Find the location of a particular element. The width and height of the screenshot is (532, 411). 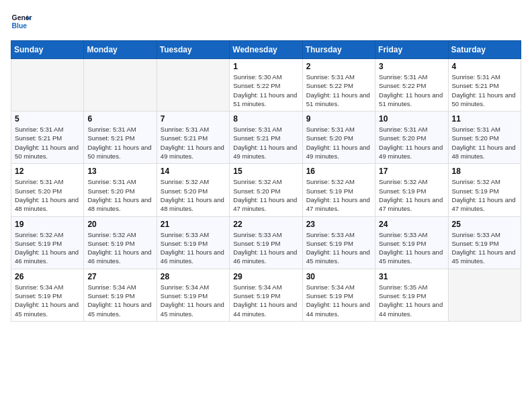

day-number: 19 is located at coordinates (47, 224).